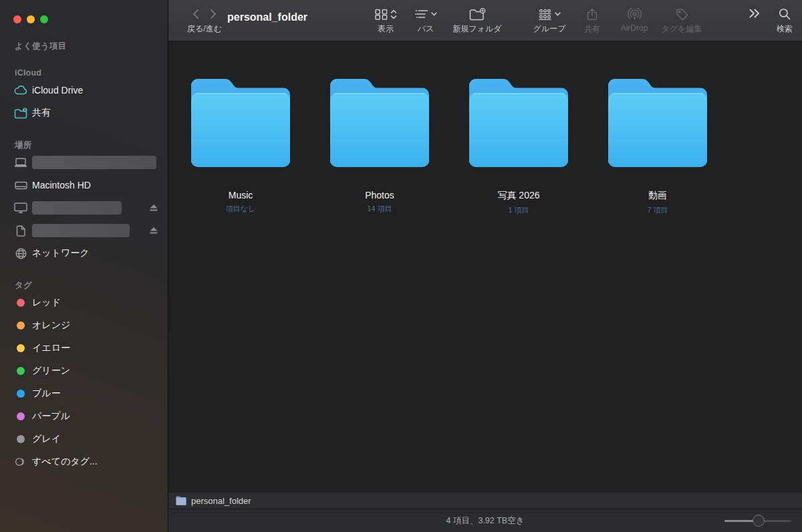 The width and height of the screenshot is (802, 532). I want to click on path-folder-icon, so click(181, 501).